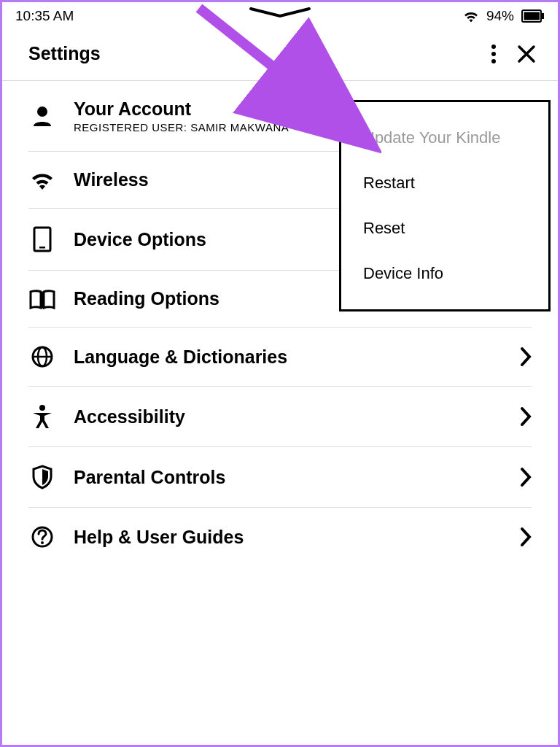 Image resolution: width=560 pixels, height=747 pixels. I want to click on menu-item-reset: Reset, so click(445, 228).